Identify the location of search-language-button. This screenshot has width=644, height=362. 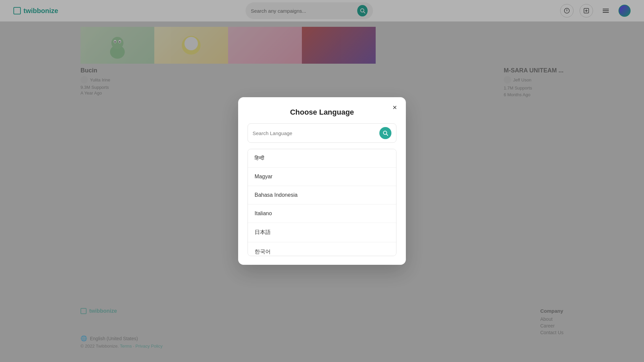
(385, 133).